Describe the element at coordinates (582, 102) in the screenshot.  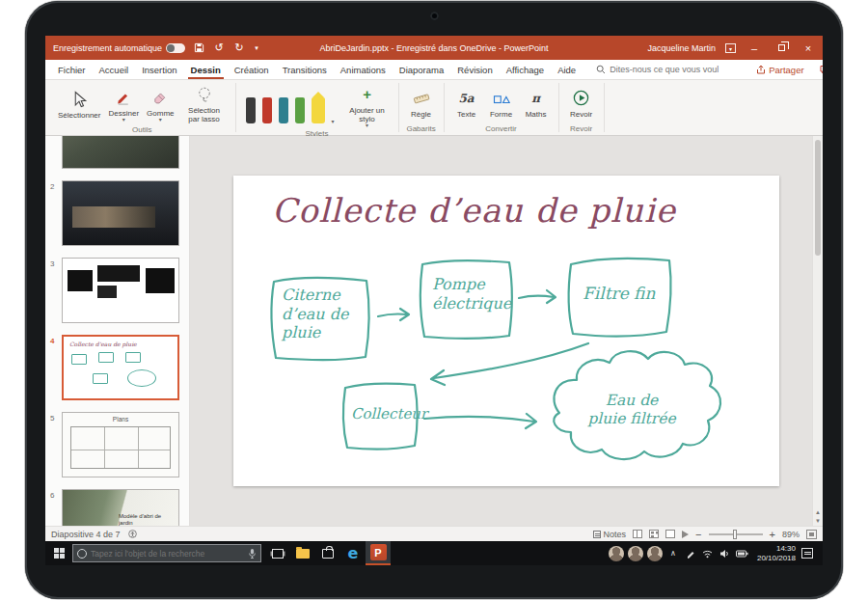
I see `ink-replay-button: Revoir` at that location.